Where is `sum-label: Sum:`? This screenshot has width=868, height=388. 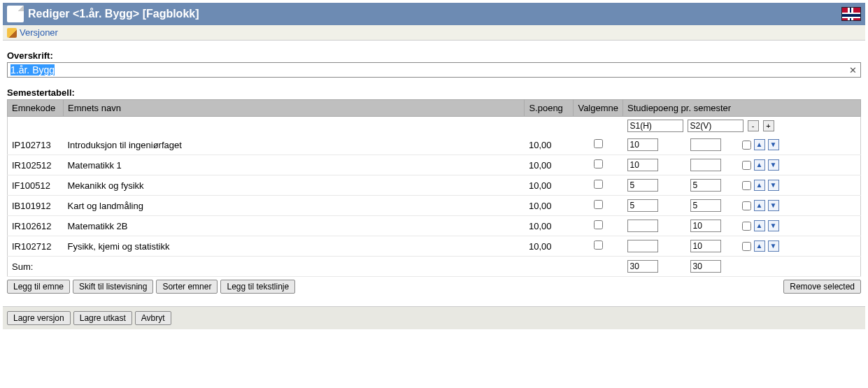 sum-label: Sum: is located at coordinates (266, 267).